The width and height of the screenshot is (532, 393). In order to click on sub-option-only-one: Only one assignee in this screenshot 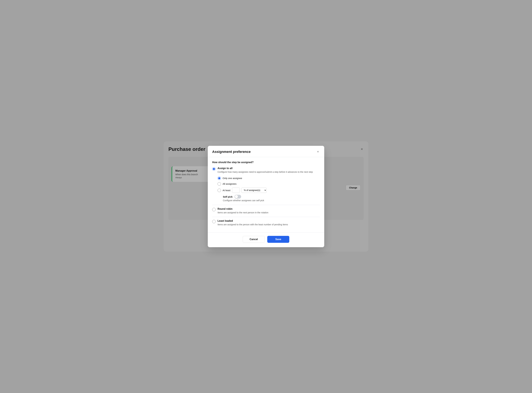, I will do `click(269, 178)`.